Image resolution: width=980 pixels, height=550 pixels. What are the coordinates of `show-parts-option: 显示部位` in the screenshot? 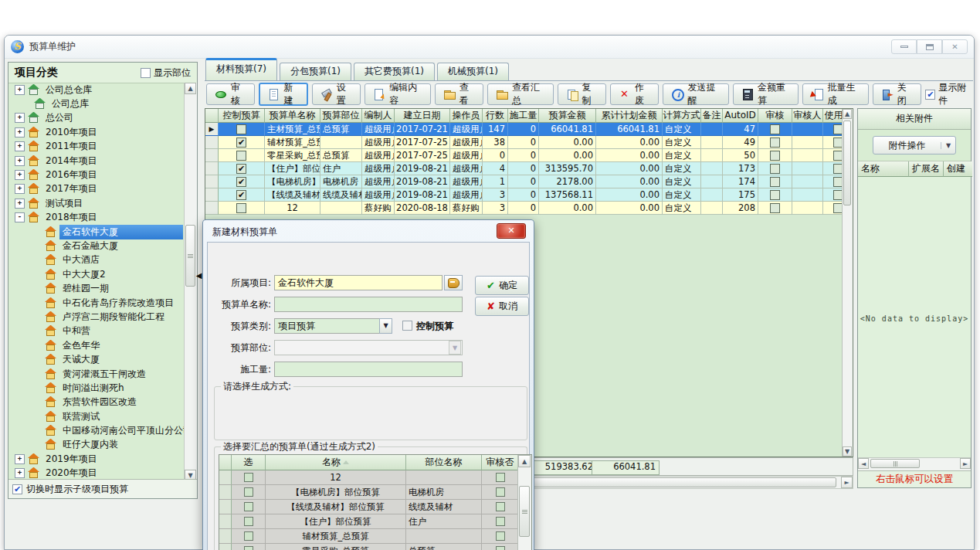 It's located at (165, 73).